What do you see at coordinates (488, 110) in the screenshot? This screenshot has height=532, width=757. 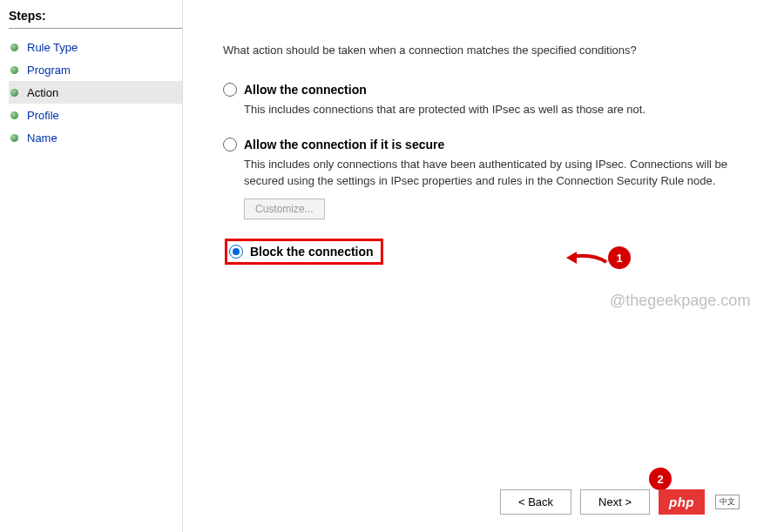 I see `option-allow-desc: This includes connections that are prote…` at bounding box center [488, 110].